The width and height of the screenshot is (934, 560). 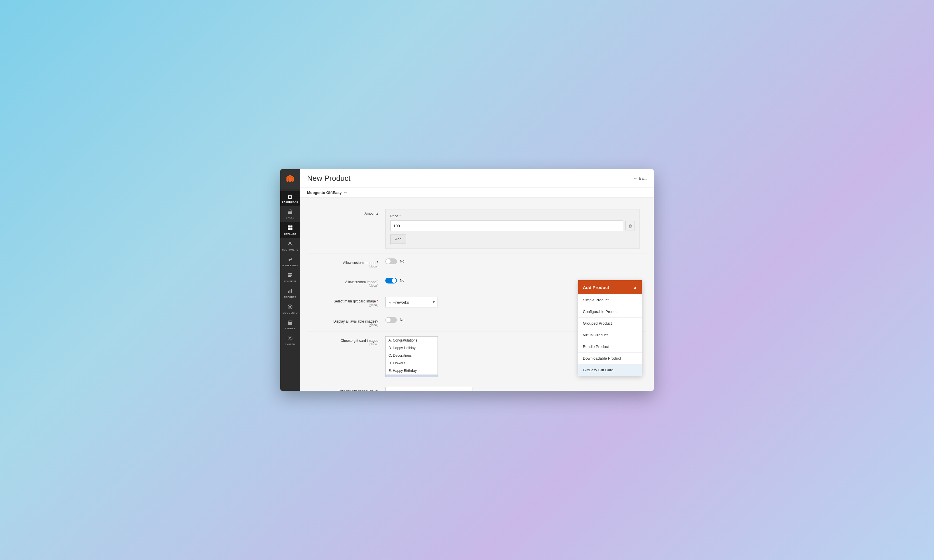 What do you see at coordinates (346, 389) in the screenshot?
I see `card-validity-label: Card validity period (days) [global]` at bounding box center [346, 389].